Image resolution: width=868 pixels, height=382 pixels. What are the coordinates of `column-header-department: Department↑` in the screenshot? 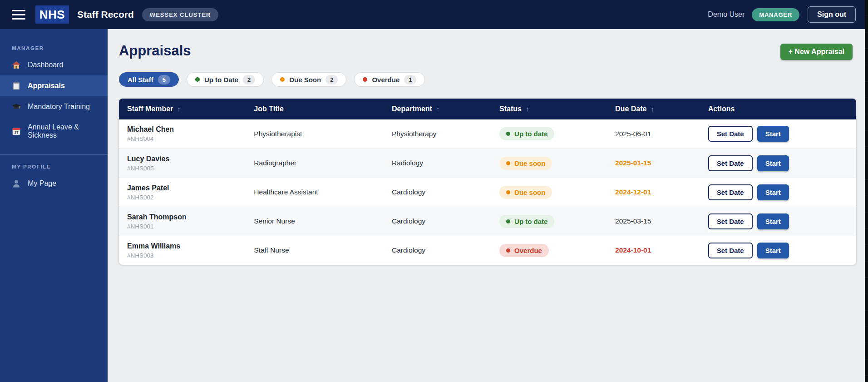 It's located at (438, 109).